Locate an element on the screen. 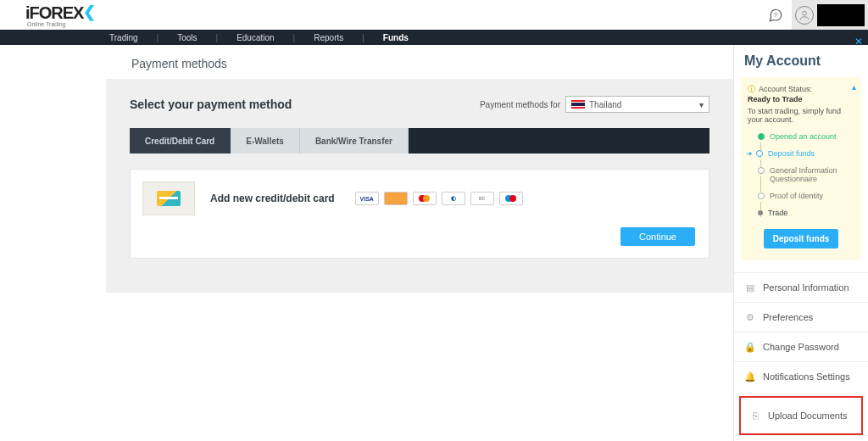 This screenshot has height=441, width=868. payment-tabs: Credit/Debit CardE-WalletsBank/Wire Tran… is located at coordinates (420, 141).